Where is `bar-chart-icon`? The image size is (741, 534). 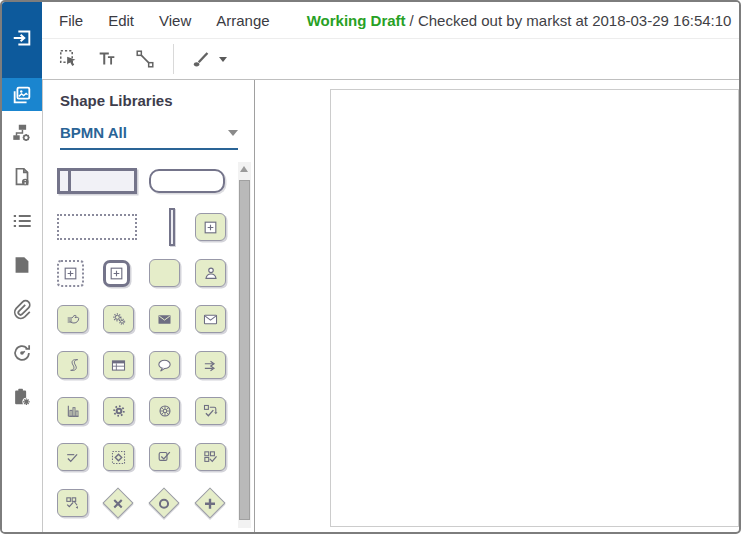
bar-chart-icon is located at coordinates (73, 411).